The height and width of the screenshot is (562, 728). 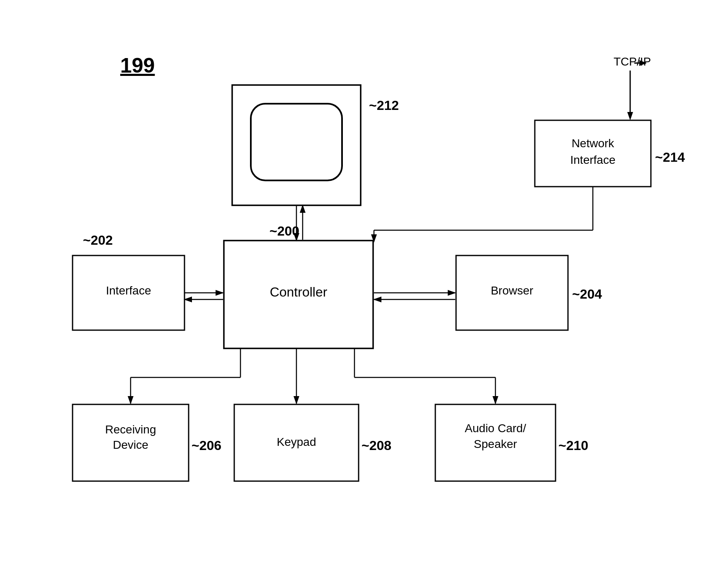 I want to click on tcpip-label: TCP/IP, so click(x=632, y=61).